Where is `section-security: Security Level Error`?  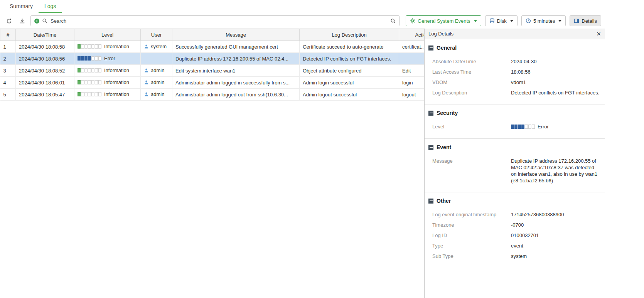
section-security: Security Level Error is located at coordinates (514, 121).